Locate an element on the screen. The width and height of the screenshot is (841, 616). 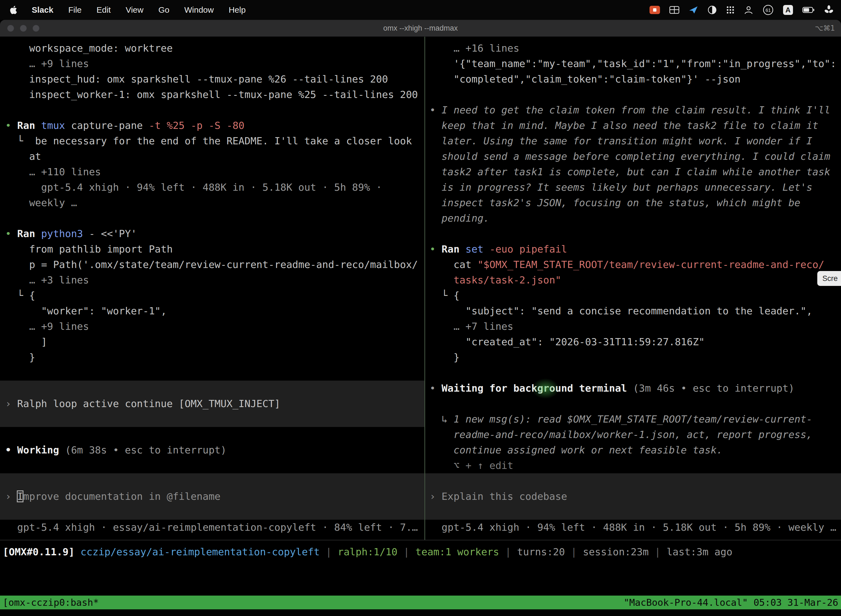
minimize-button is located at coordinates (23, 28).